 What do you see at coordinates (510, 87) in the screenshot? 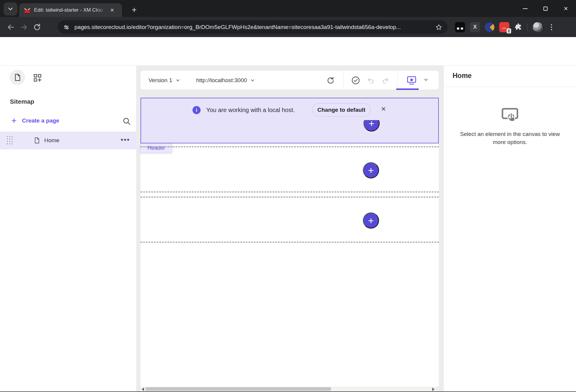
I see `panel-divider` at bounding box center [510, 87].